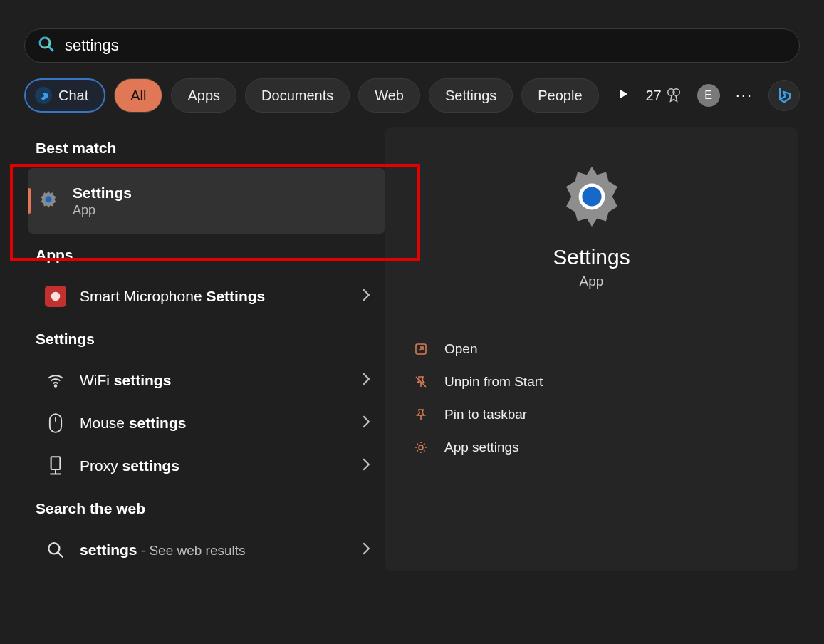 The height and width of the screenshot is (644, 824). What do you see at coordinates (421, 447) in the screenshot?
I see `gear-small-icon` at bounding box center [421, 447].